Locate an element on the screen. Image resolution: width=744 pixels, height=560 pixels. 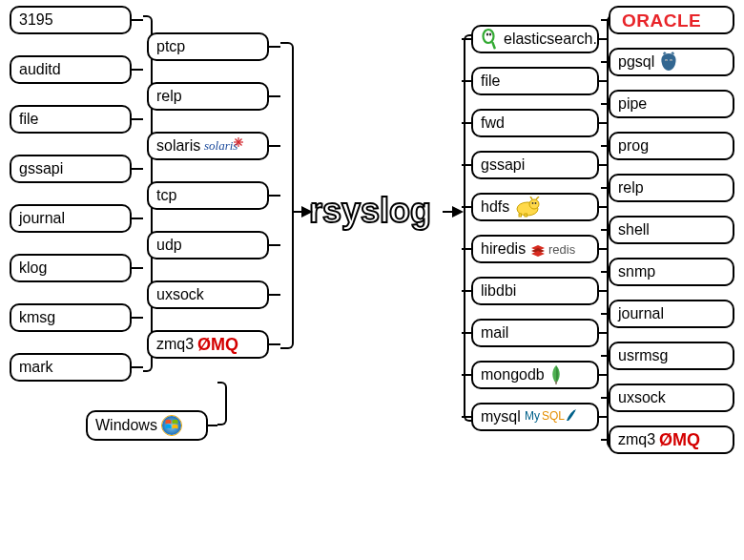
output-hdfs: hdfs is located at coordinates (535, 207).